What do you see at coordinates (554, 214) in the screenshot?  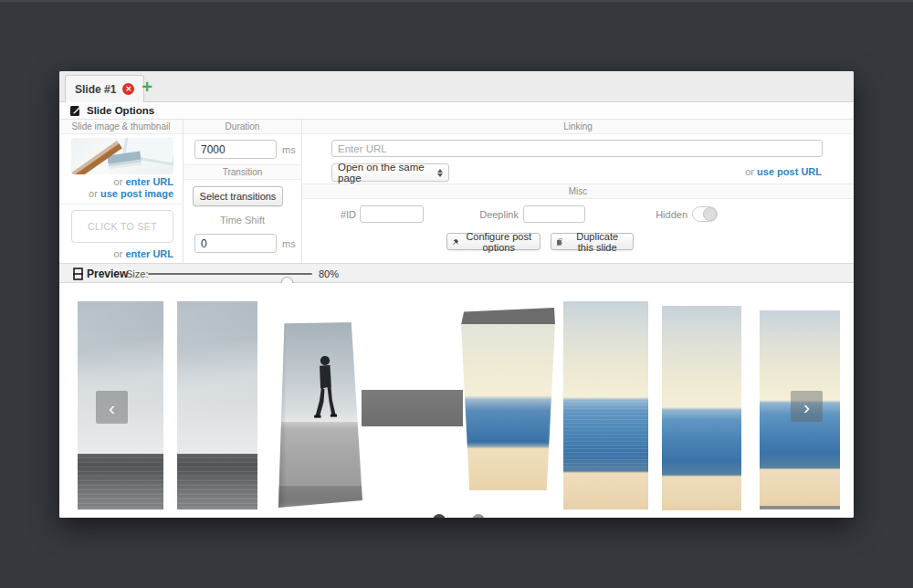 I see `deeplink-input` at bounding box center [554, 214].